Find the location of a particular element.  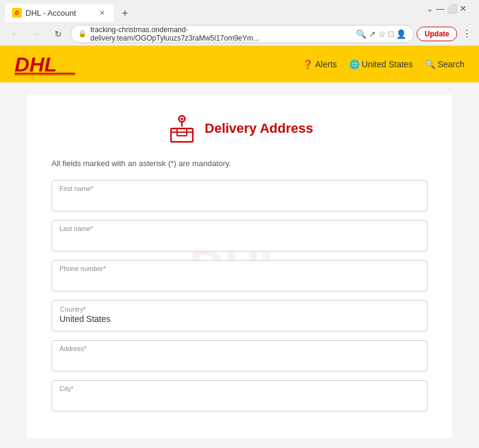

extensions-icon: □ is located at coordinates (391, 34).